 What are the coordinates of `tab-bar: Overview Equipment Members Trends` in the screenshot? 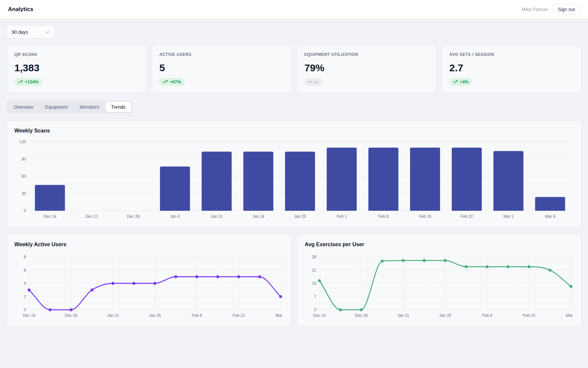 It's located at (69, 107).